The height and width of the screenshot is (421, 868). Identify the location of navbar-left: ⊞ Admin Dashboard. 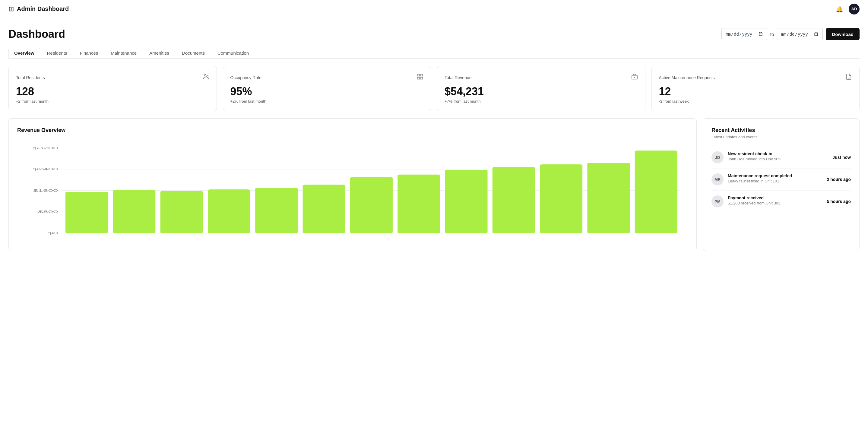
(38, 9).